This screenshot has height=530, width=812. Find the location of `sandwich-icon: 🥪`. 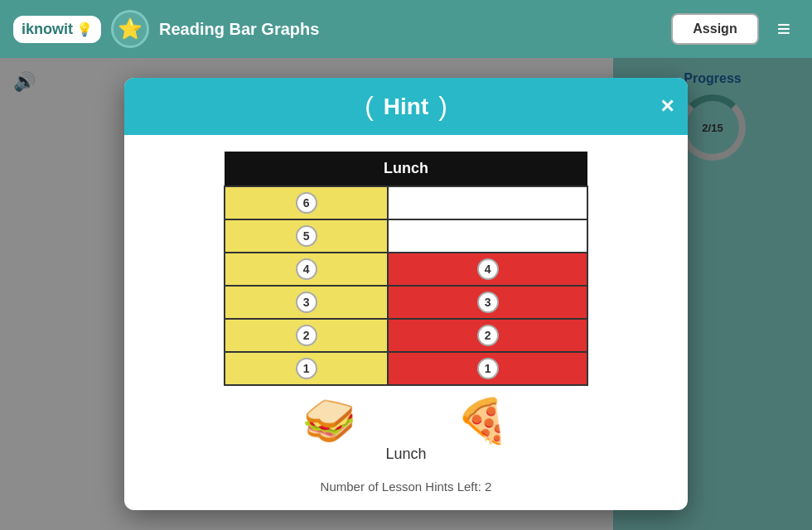

sandwich-icon: 🥪 is located at coordinates (330, 421).